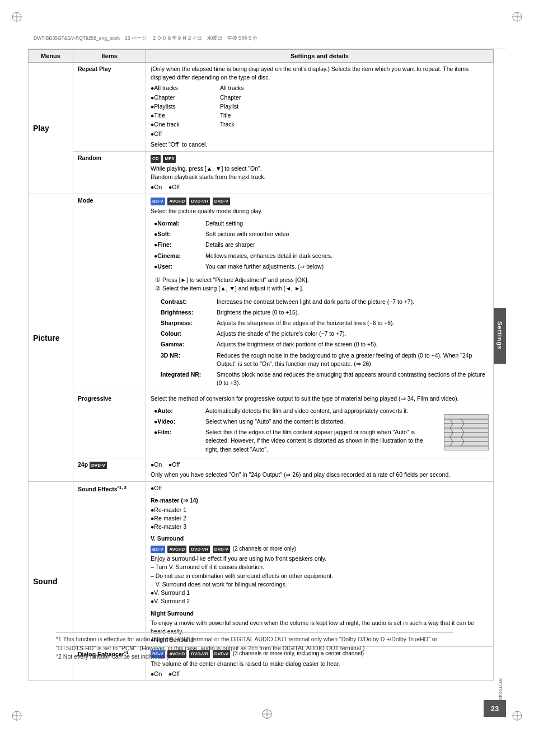 The image size is (534, 756). Describe the element at coordinates (146, 39) in the screenshot. I see `header-text: DWT-BD35GT&GV-RQT9256_eng_book 23 ページ ２０…` at that location.